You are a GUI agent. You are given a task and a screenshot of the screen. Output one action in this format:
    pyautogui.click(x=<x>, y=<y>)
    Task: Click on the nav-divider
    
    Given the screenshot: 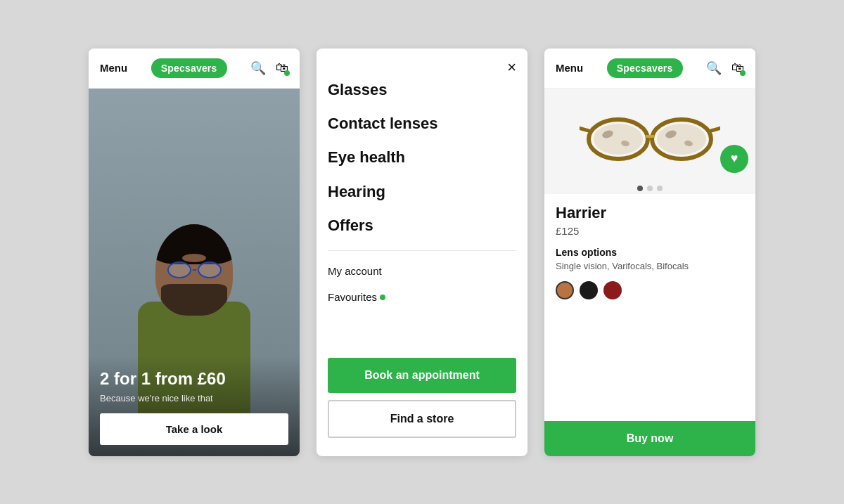 What is the action you would take?
    pyautogui.click(x=422, y=250)
    